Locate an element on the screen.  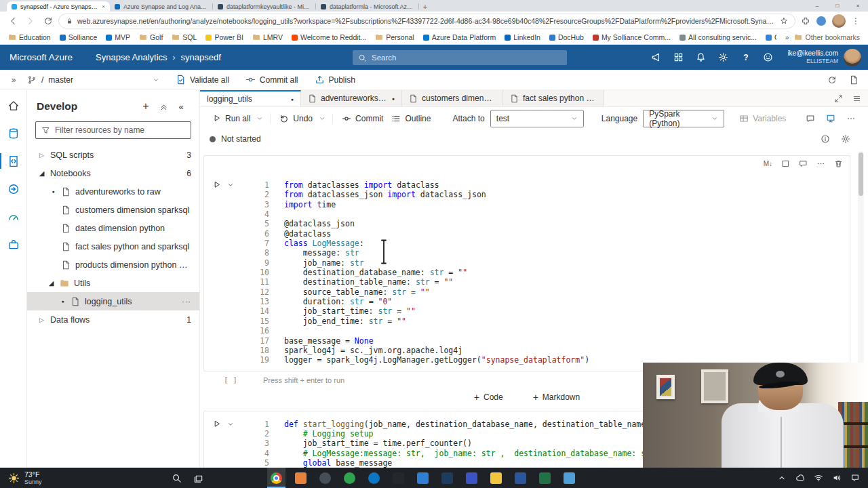
tree-item-fact-sales-python-and-sparksql: fact sales python and sparksql is located at coordinates (113, 247).